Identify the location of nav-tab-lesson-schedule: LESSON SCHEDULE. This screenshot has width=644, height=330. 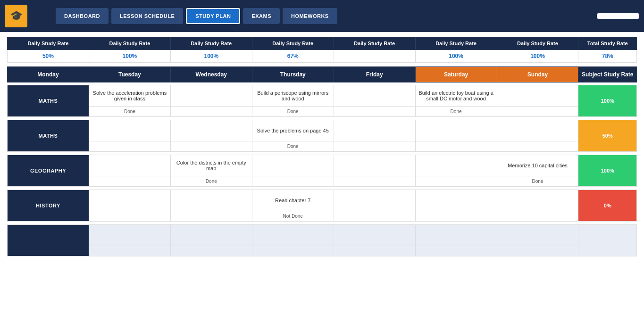
(147, 16).